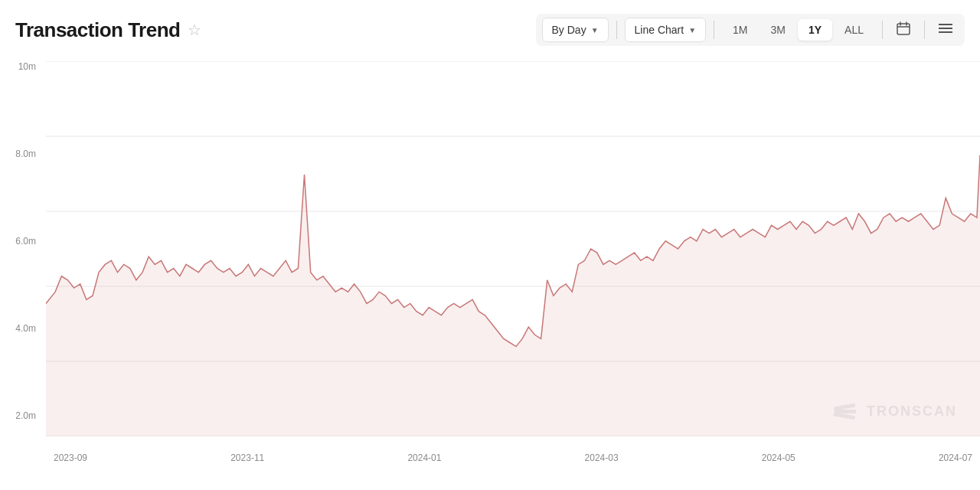 Image resolution: width=980 pixels, height=490 pixels. I want to click on watermark: TRONSCAN, so click(894, 411).